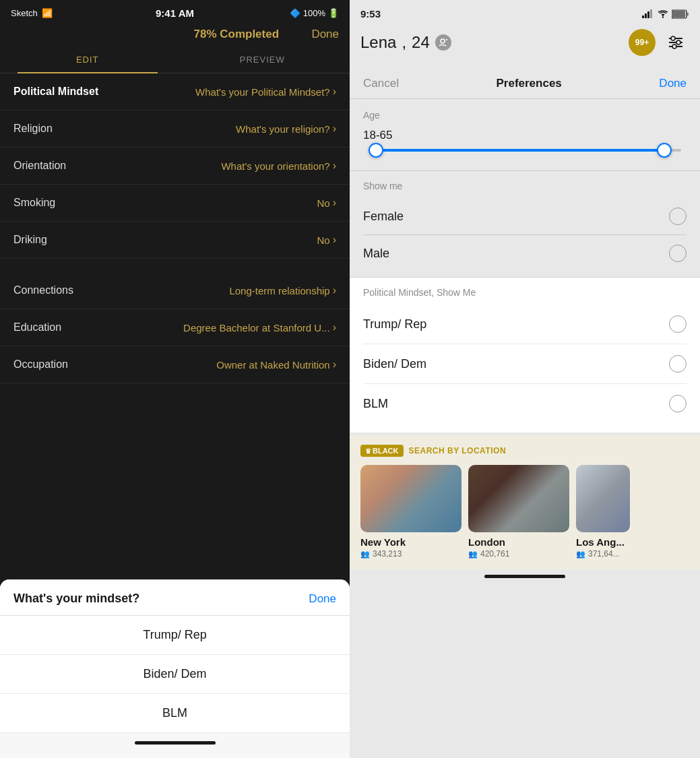  I want to click on show-me-male-text: Male, so click(376, 253).